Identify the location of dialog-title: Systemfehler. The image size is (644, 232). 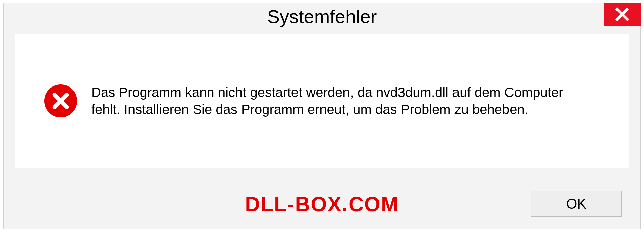
(322, 17).